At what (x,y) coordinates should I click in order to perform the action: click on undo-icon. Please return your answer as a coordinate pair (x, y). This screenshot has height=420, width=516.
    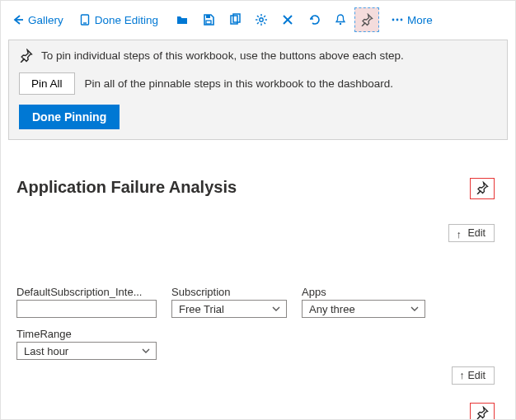
    Looking at the image, I should click on (314, 20).